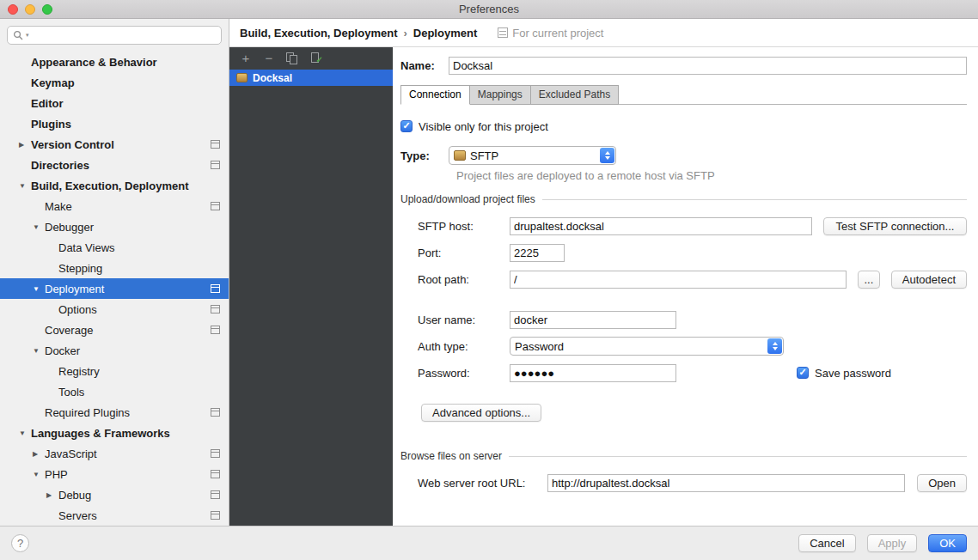  Describe the element at coordinates (737, 457) in the screenshot. I see `section-divider` at that location.